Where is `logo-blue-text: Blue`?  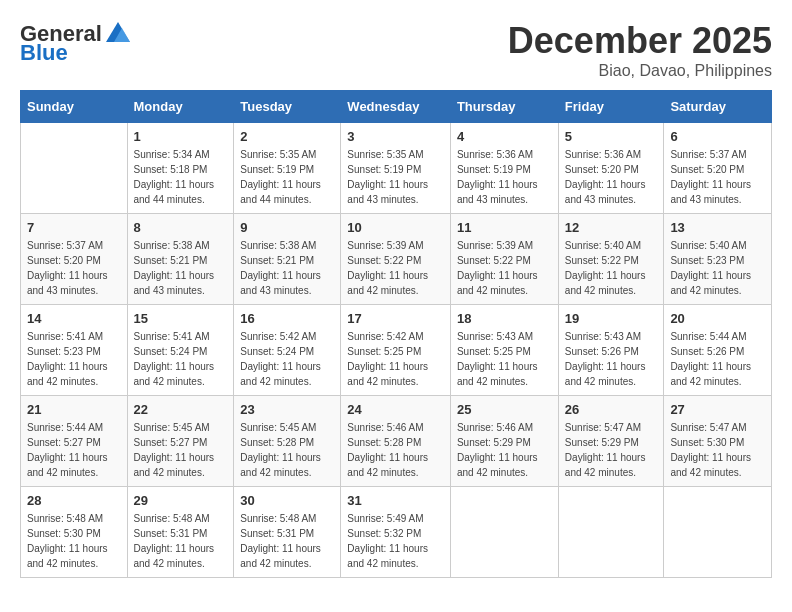 logo-blue-text: Blue is located at coordinates (44, 53).